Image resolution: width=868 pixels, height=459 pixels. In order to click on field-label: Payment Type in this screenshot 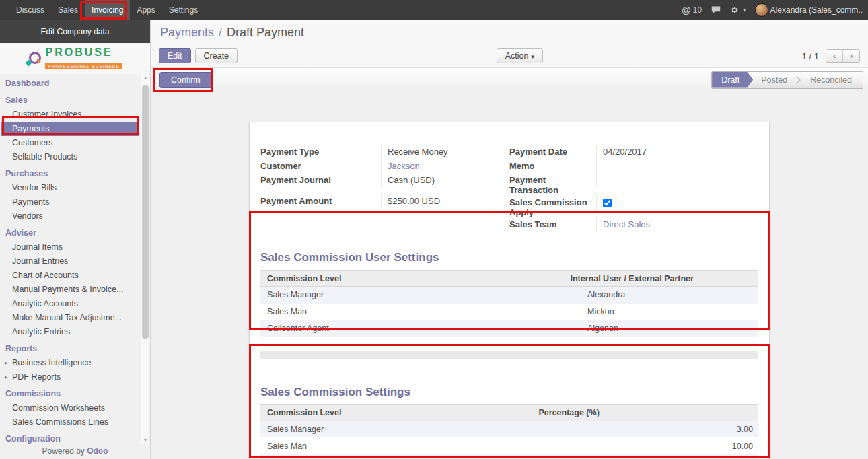, I will do `click(320, 152)`.